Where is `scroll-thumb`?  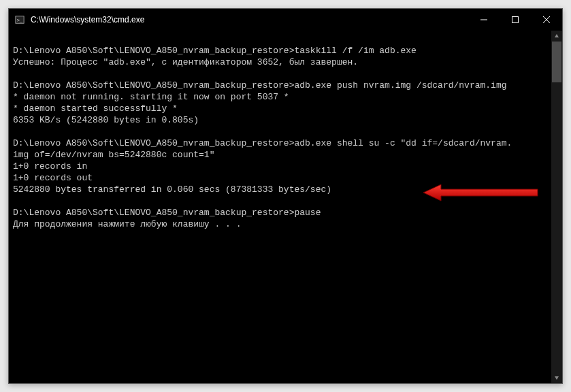 scroll-thumb is located at coordinates (557, 62).